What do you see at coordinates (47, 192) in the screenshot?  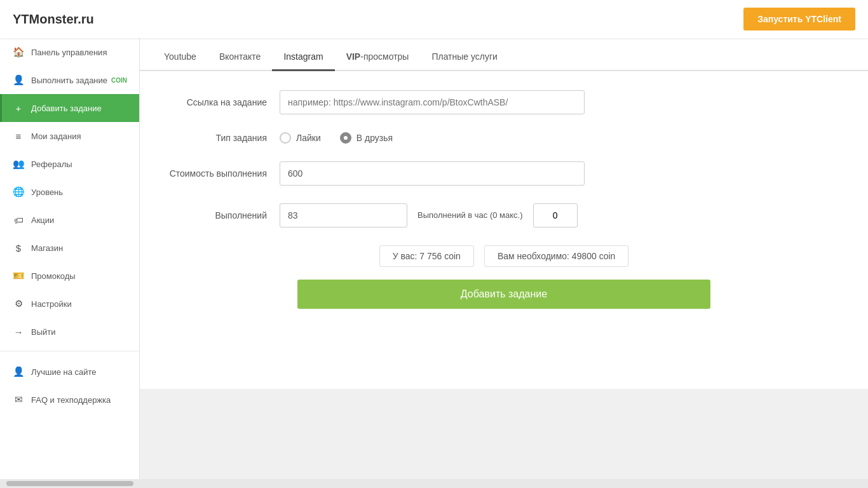 I see `sidebar-label-level: Уровень` at bounding box center [47, 192].